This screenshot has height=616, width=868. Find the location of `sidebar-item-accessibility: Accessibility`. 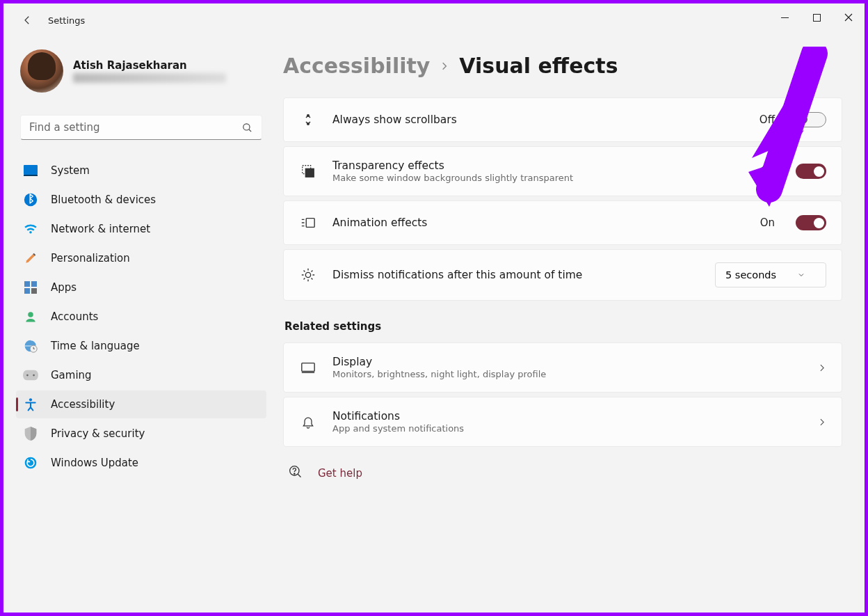

sidebar-item-accessibility: Accessibility is located at coordinates (141, 404).